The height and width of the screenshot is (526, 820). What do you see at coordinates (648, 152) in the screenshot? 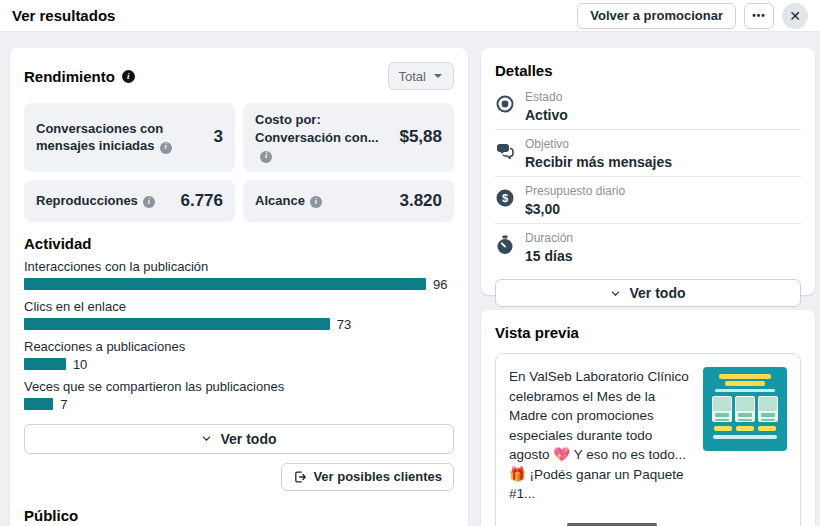
I see `detail-row-objective: Objetivo Recibir más mensajes` at bounding box center [648, 152].